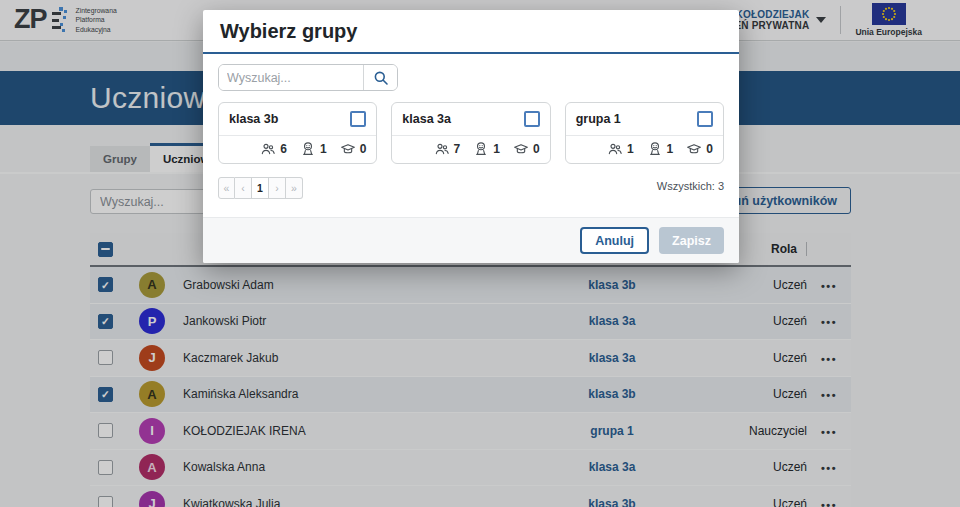 This screenshot has width=960, height=507. What do you see at coordinates (471, 32) in the screenshot?
I see `modal-header: Wybierz grupy` at bounding box center [471, 32].